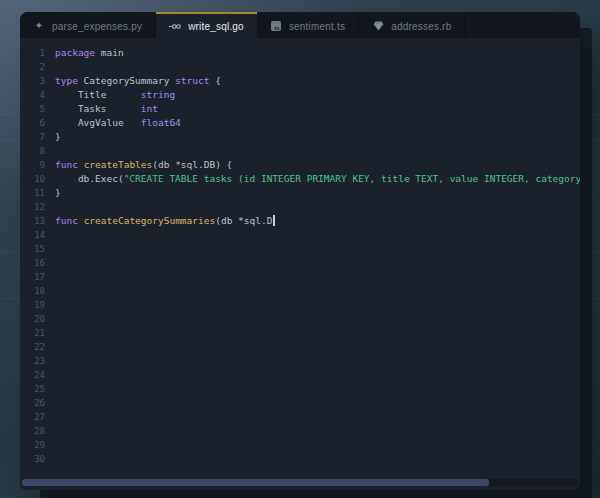 The height and width of the screenshot is (498, 600). What do you see at coordinates (175, 26) in the screenshot?
I see `go-file-icon` at bounding box center [175, 26].